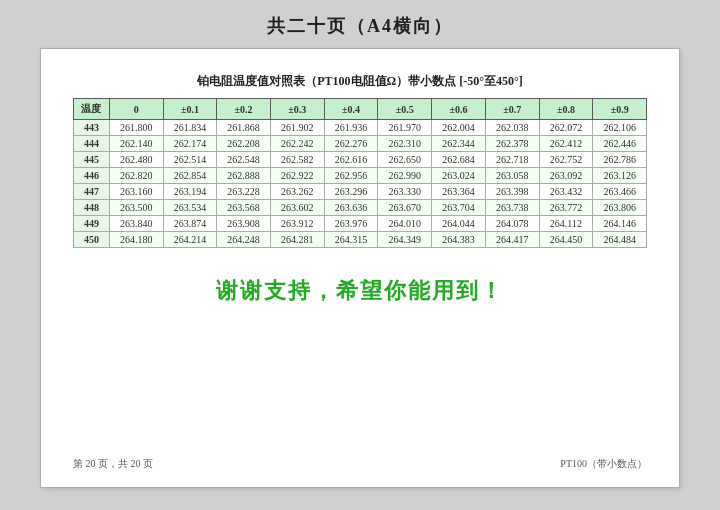 This screenshot has height=510, width=720. What do you see at coordinates (360, 24) in the screenshot?
I see `page-title: 共二十页（A4横向）` at bounding box center [360, 24].